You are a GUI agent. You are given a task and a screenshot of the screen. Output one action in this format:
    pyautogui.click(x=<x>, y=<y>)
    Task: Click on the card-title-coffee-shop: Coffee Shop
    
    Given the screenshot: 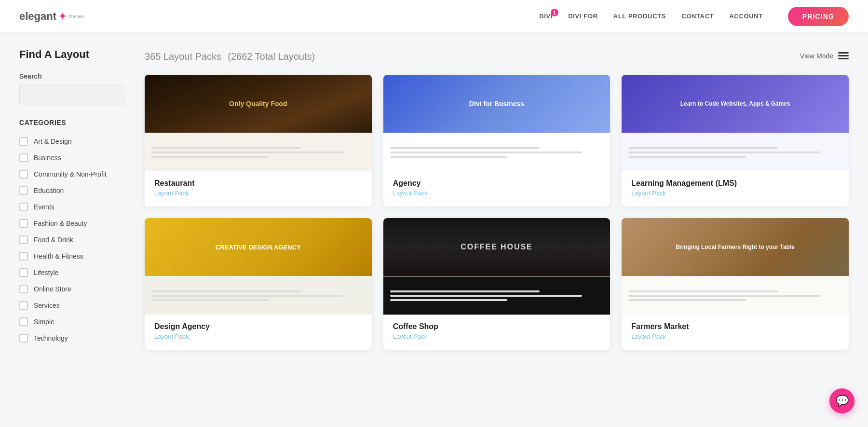 What is the action you would take?
    pyautogui.click(x=497, y=327)
    